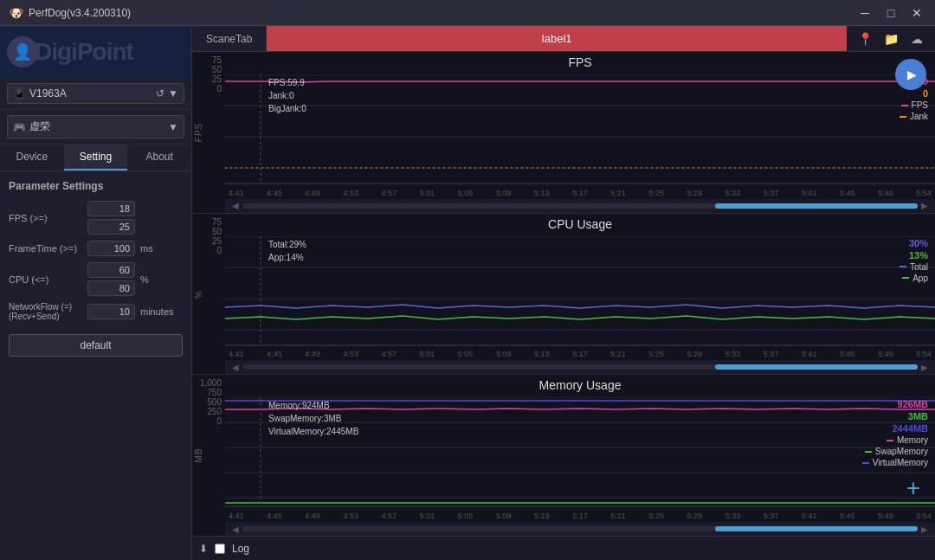 This screenshot has width=935, height=560. Describe the element at coordinates (80, 13) in the screenshot. I see `app-title: PerfDog(v3.4.200310)` at that location.